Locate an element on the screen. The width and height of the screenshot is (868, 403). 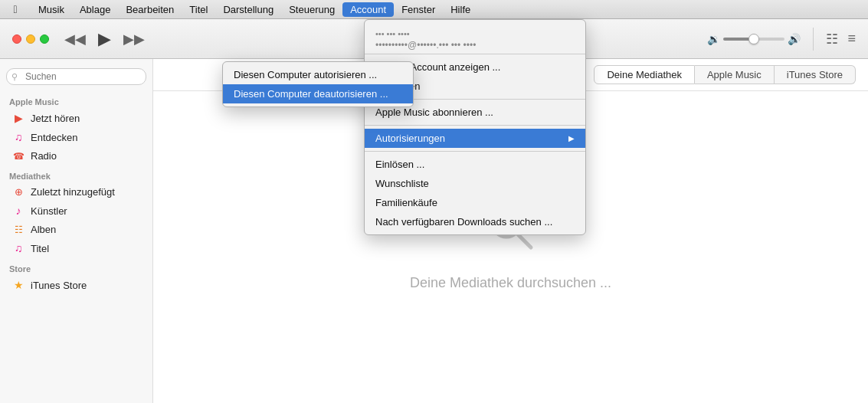
title-icon: ♫ is located at coordinates (18, 248).